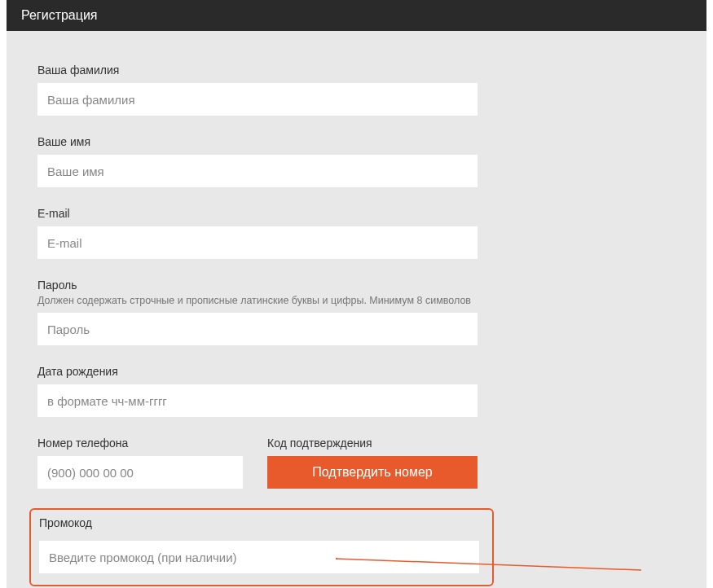 This screenshot has width=713, height=588. I want to click on phone-group: Номер телефона, so click(140, 463).